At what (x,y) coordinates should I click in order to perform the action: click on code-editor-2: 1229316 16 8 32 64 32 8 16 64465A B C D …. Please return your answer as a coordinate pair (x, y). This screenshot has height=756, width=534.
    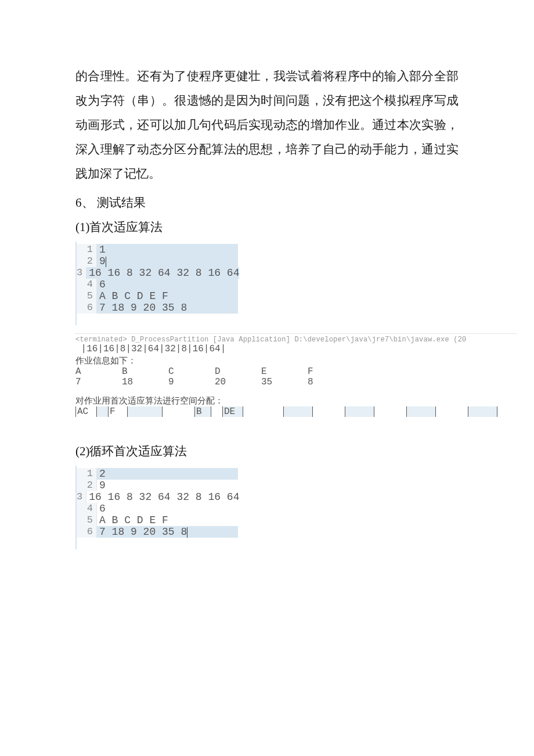
    Looking at the image, I should click on (157, 507).